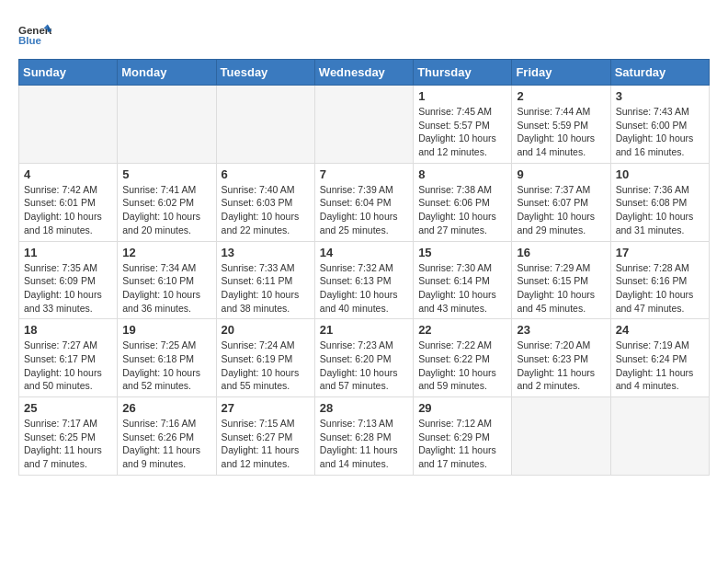  Describe the element at coordinates (660, 252) in the screenshot. I see `day-number: 17` at that location.